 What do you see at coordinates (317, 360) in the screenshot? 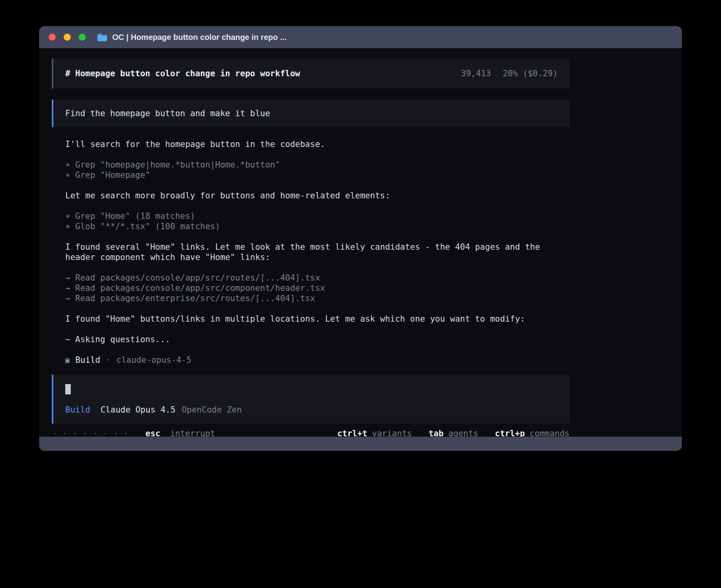
I see `agent-status-line: ▣ Build · claude-opus-4-5` at bounding box center [317, 360].